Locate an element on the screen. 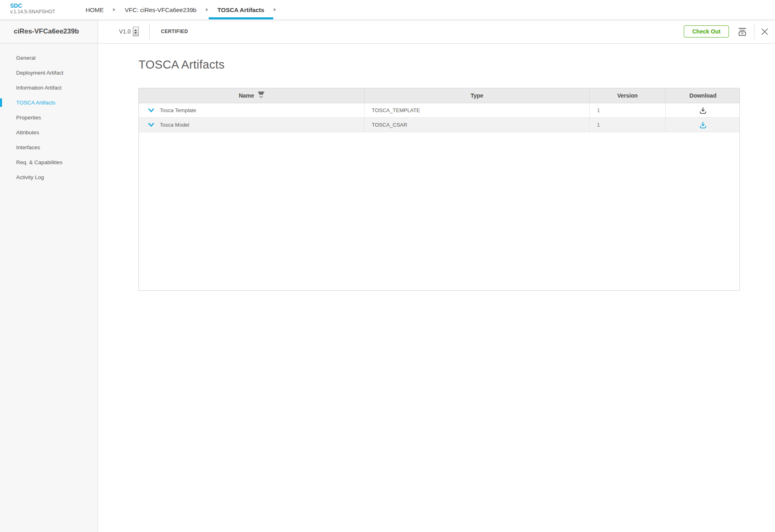 The image size is (775, 532). version-spinner-icon is located at coordinates (136, 31).